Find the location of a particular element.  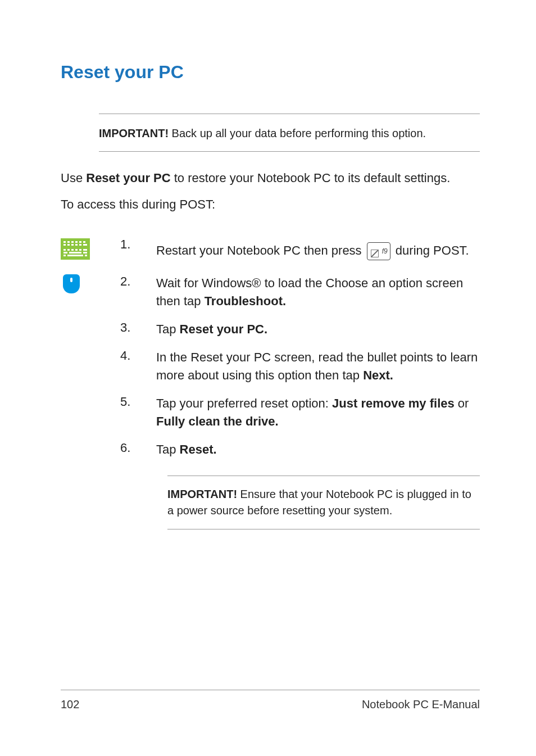

intro-prefix: Use is located at coordinates (73, 178).